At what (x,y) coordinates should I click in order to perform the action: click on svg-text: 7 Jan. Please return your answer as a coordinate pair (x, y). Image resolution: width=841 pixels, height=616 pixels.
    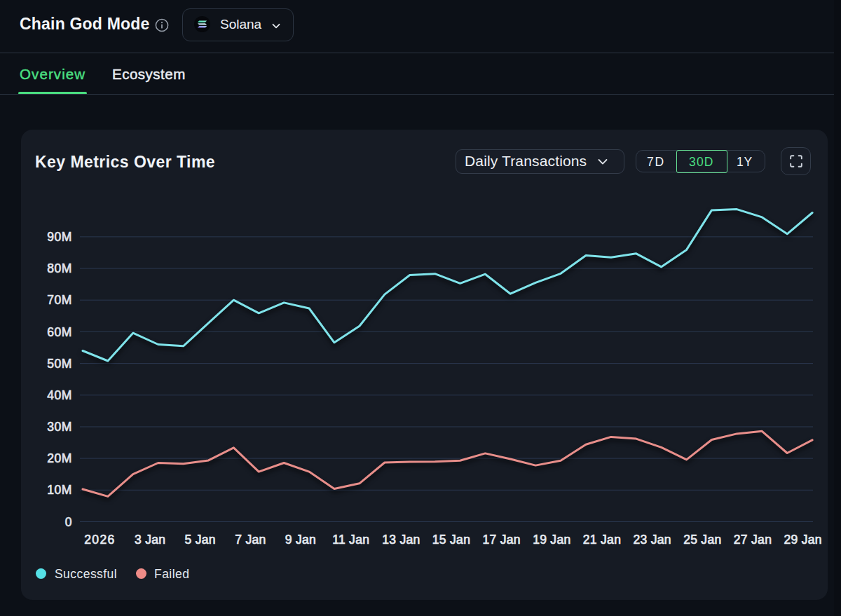
    Looking at the image, I should click on (250, 540).